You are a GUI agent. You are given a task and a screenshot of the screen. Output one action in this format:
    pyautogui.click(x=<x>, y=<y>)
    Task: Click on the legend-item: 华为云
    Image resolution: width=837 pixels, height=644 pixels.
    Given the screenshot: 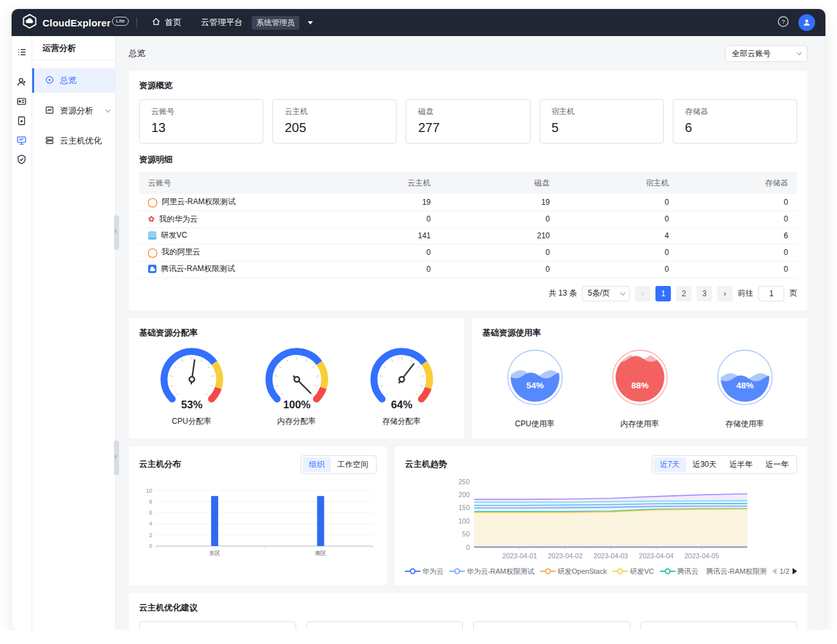 What is the action you would take?
    pyautogui.click(x=424, y=572)
    